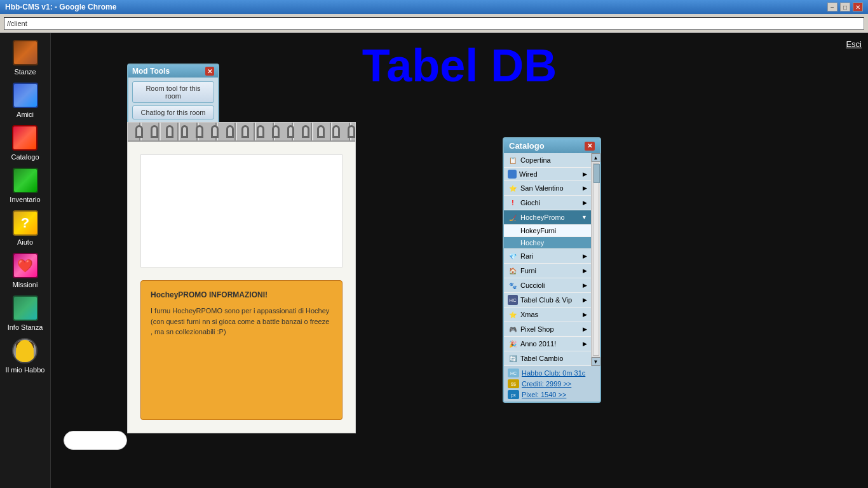 The width and height of the screenshot is (868, 488). Describe the element at coordinates (513, 217) in the screenshot. I see `hocheypromo-icon: 🏒` at that location.